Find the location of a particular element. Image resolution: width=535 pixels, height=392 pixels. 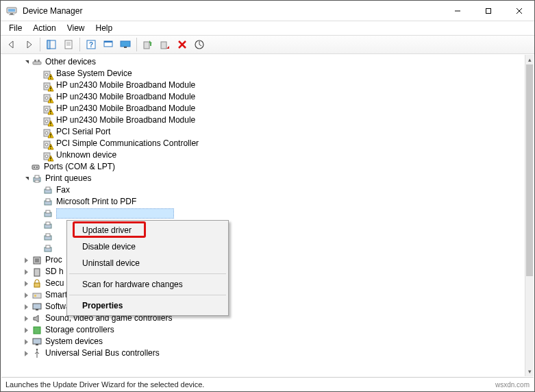

tree-label: Print queues is located at coordinates (69, 178).